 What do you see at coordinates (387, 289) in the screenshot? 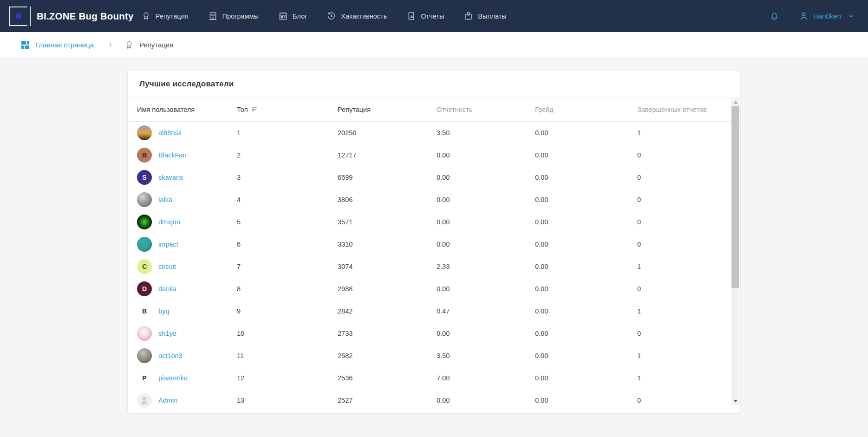
I see `reputation-cell: 2988` at bounding box center [387, 289].